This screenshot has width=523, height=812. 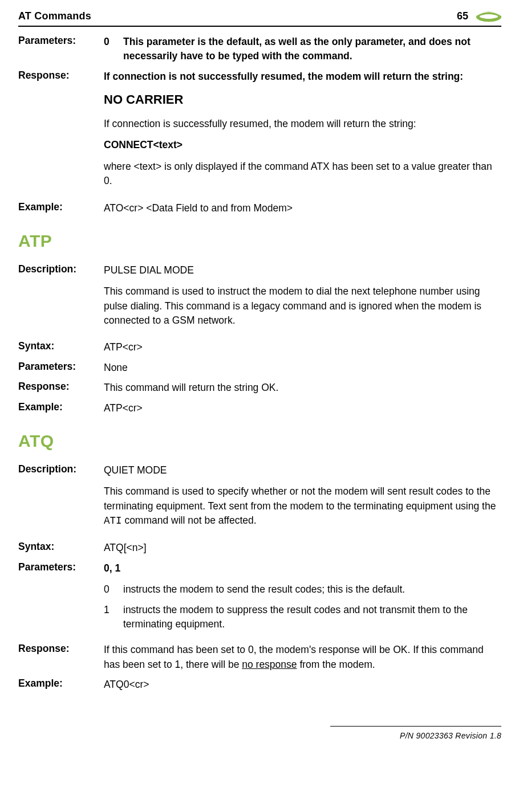 What do you see at coordinates (302, 306) in the screenshot?
I see `atp-description-body: This command is used to instruct the mod…` at bounding box center [302, 306].